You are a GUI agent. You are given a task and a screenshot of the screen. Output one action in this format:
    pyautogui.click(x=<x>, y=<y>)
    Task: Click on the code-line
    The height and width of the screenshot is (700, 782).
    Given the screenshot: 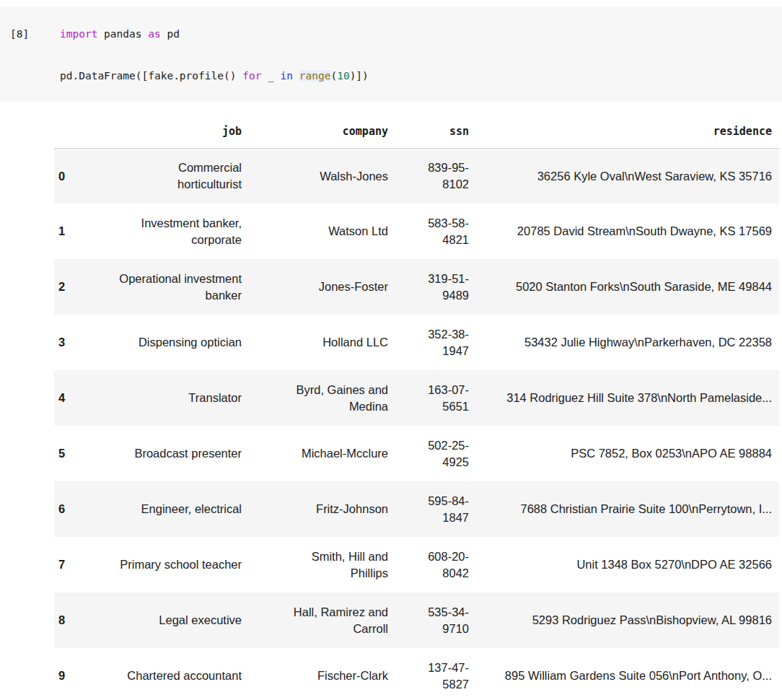 What is the action you would take?
    pyautogui.click(x=214, y=55)
    